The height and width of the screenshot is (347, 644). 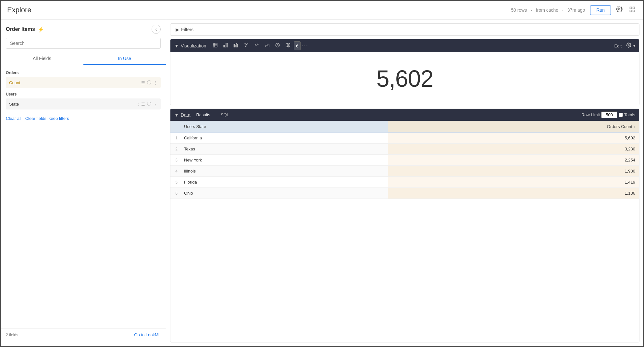 I want to click on cell-count: 5,602, so click(x=514, y=138).